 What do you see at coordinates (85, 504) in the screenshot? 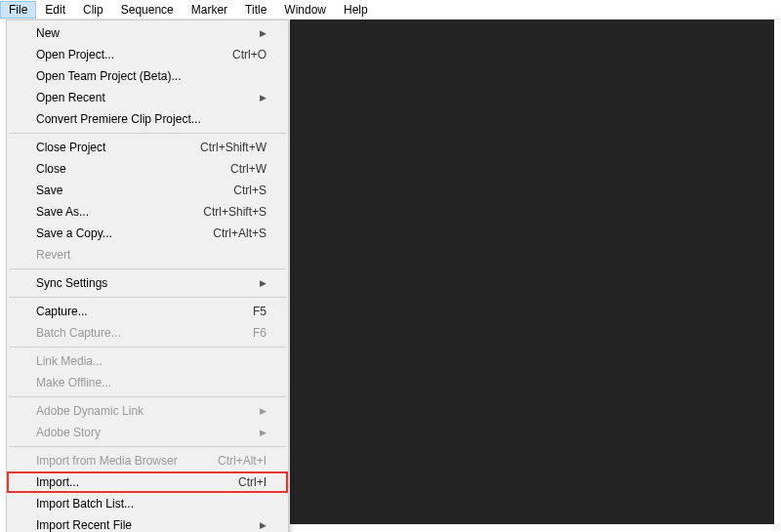
I see `menu-item-label: Import Batch List...` at bounding box center [85, 504].